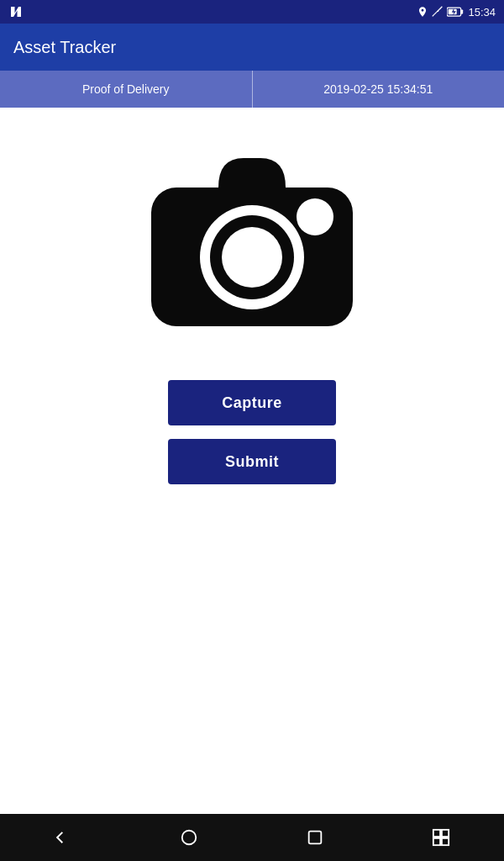  I want to click on sub-header: Proof of Delivery 2019-02-25 15:34:51, so click(252, 89).